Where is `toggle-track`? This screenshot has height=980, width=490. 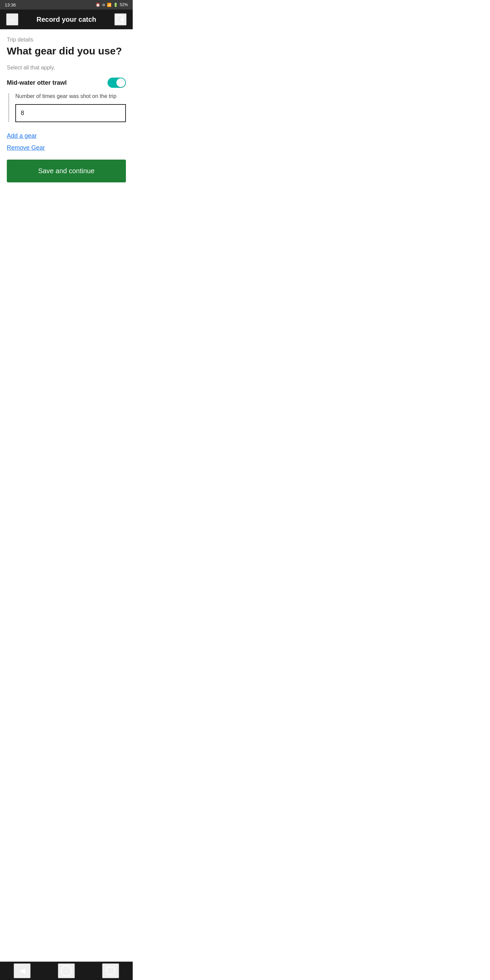
toggle-track is located at coordinates (117, 83).